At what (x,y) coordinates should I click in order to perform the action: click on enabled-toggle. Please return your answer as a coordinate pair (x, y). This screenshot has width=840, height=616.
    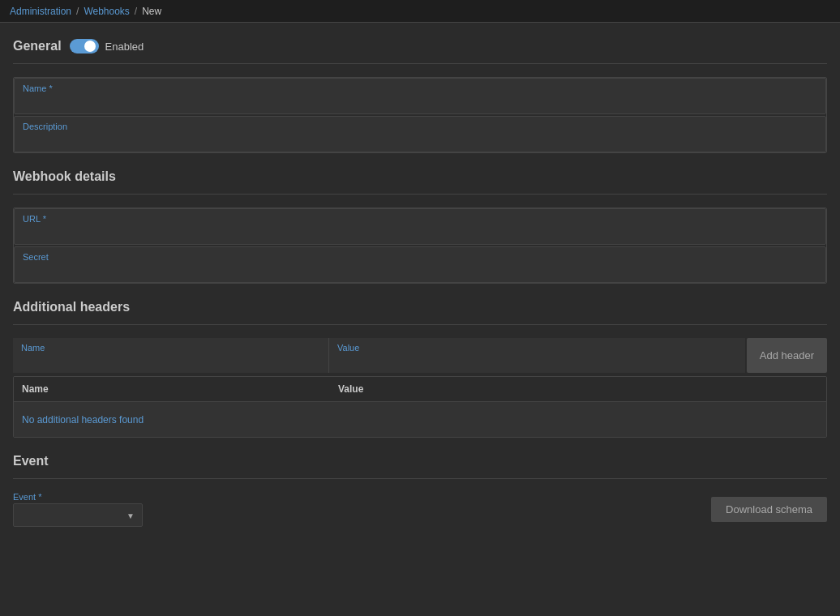
    Looking at the image, I should click on (84, 46).